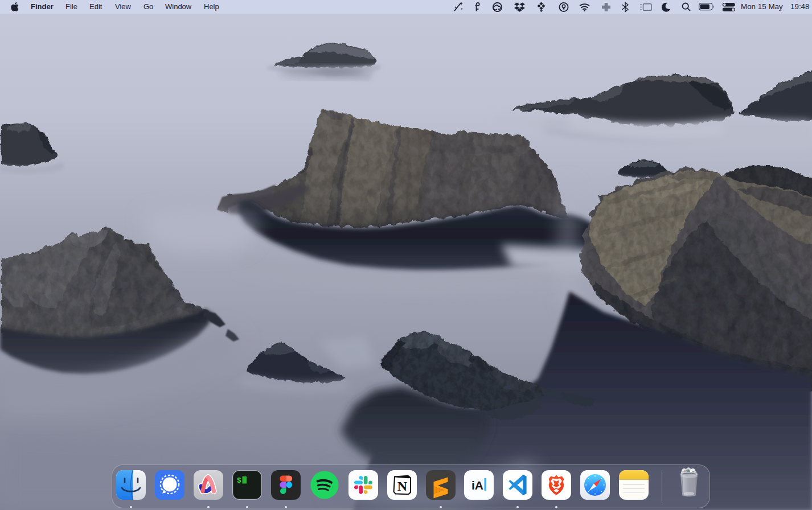  Describe the element at coordinates (477, 485) in the screenshot. I see `svg-text: iA` at that location.